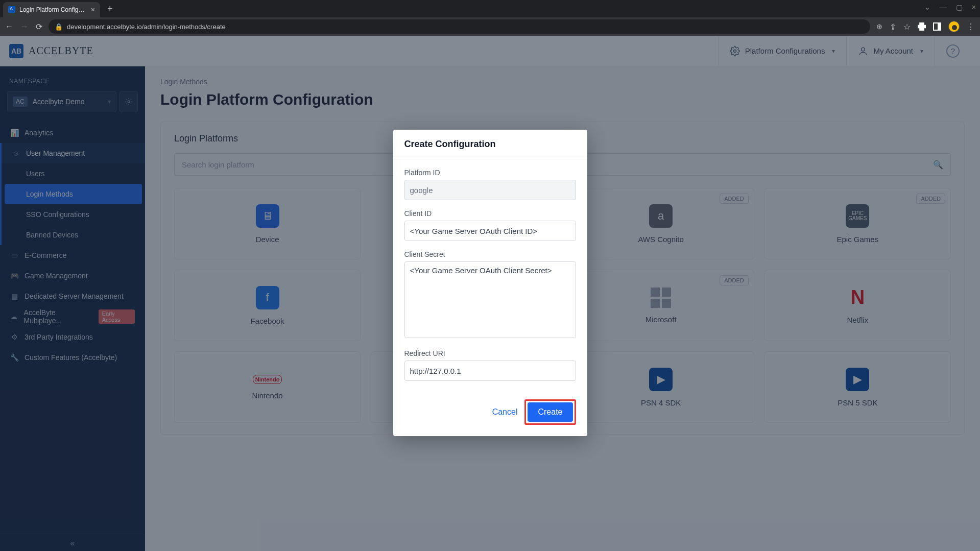  Describe the element at coordinates (490, 353) in the screenshot. I see `redirect-uri-label: Redirect URI` at that location.